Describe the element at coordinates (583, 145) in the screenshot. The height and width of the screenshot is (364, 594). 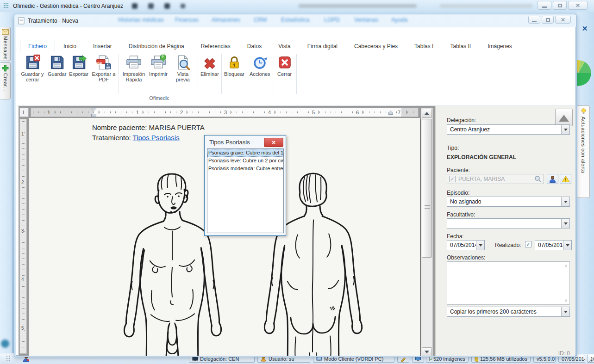
I see `tab-label: Actuaciones con alerta` at that location.